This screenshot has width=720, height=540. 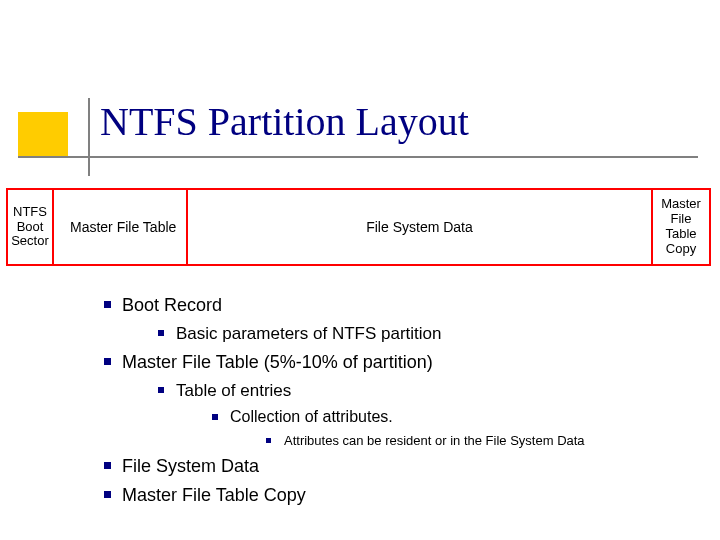 I want to click on diagram-cell-fs-data: File System Data, so click(x=420, y=227).